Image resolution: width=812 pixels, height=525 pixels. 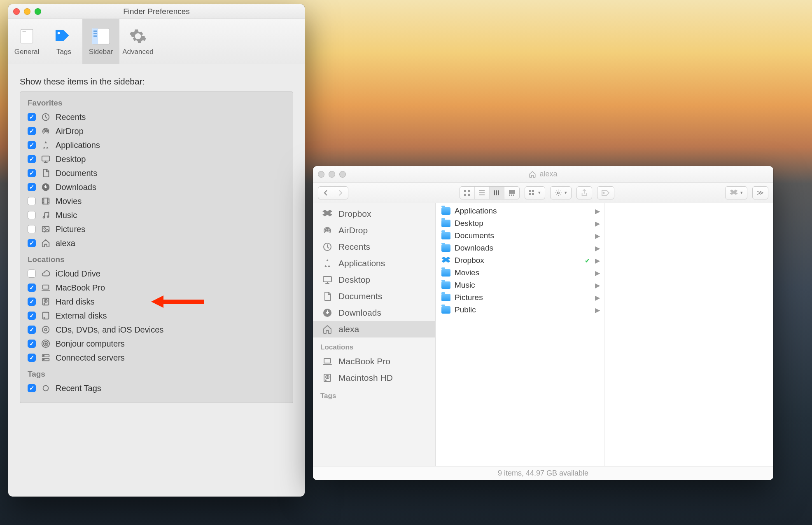 What do you see at coordinates (520, 298) in the screenshot?
I see `column-item: Pictures▶` at bounding box center [520, 298].